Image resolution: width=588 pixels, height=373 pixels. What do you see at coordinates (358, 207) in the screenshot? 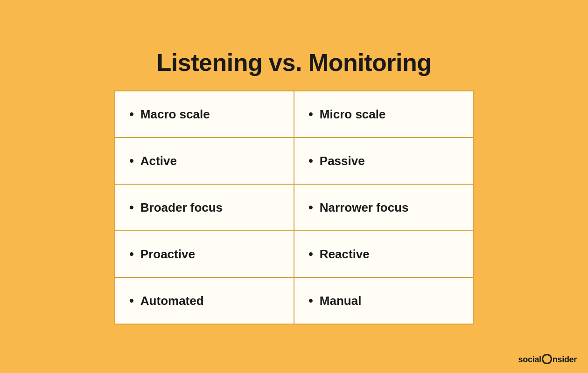
I see `cell-right-text-2: Narrower focus` at bounding box center [358, 207].